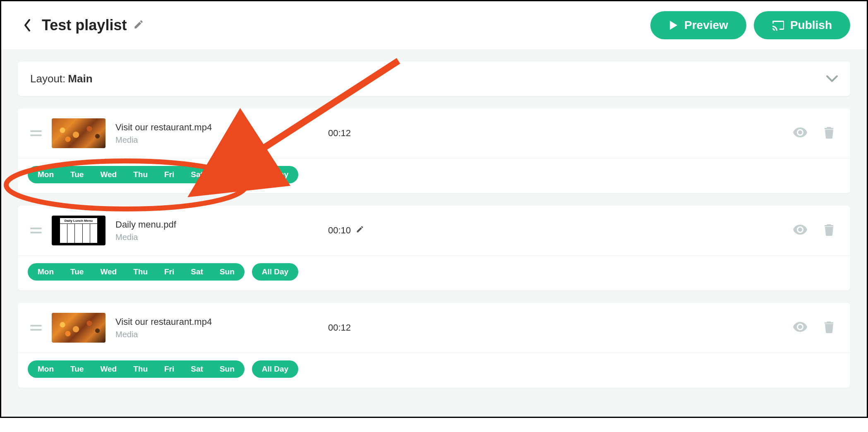 The image size is (868, 432). What do you see at coordinates (206, 231) in the screenshot?
I see `item-text: Daily menu.pdfMedia` at bounding box center [206, 231].